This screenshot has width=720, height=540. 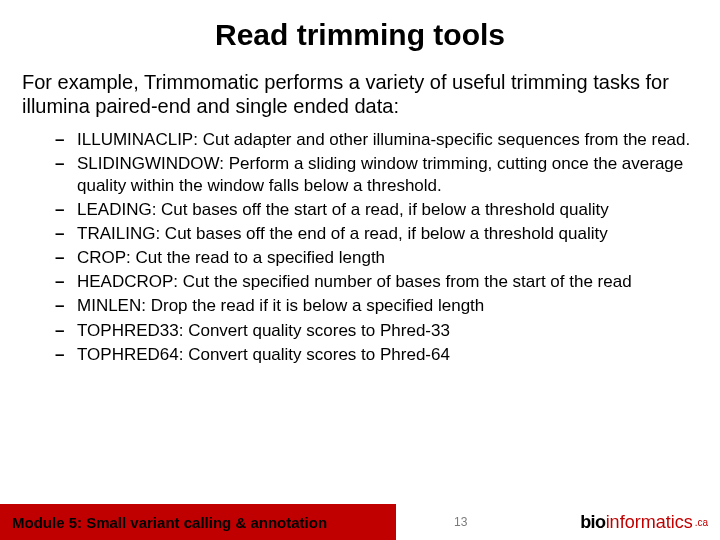 What do you see at coordinates (316, 330) in the screenshot?
I see `bullet-desc: Convert quality scores to Phred-33` at bounding box center [316, 330].